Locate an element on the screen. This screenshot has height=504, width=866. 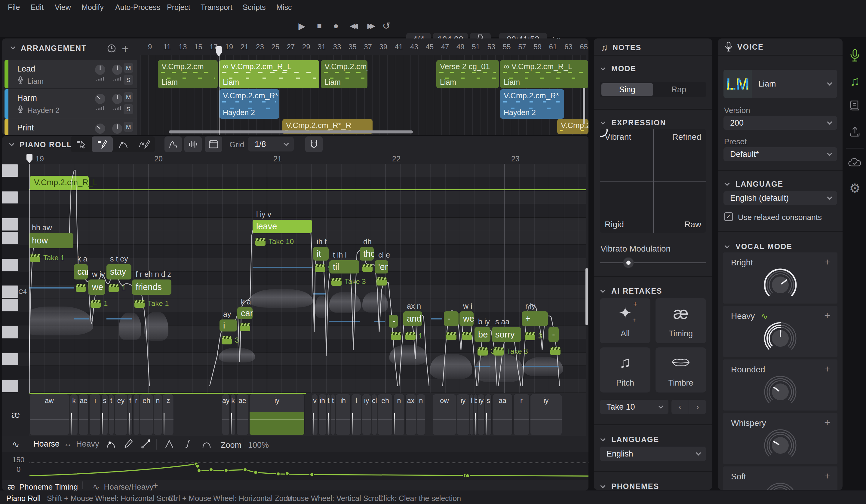
tab-hoarseheavy: ∿Hoarse/Heavy is located at coordinates (123, 486).